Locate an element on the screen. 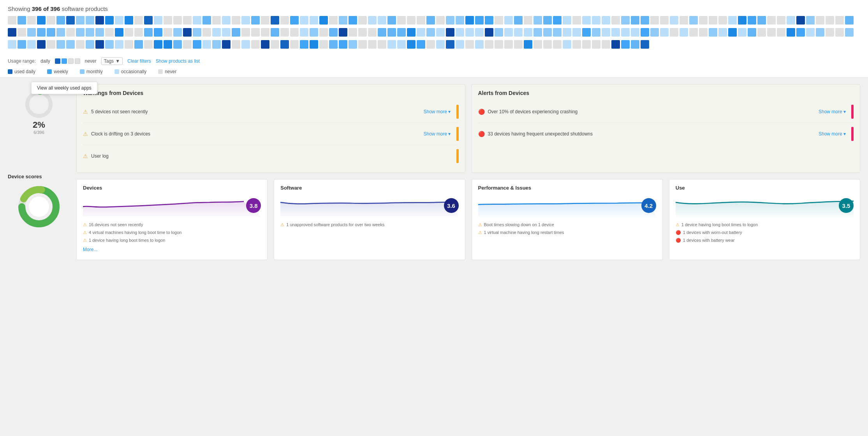 The width and height of the screenshot is (868, 436). show-more-link-1: Show more ▾ is located at coordinates (437, 134).